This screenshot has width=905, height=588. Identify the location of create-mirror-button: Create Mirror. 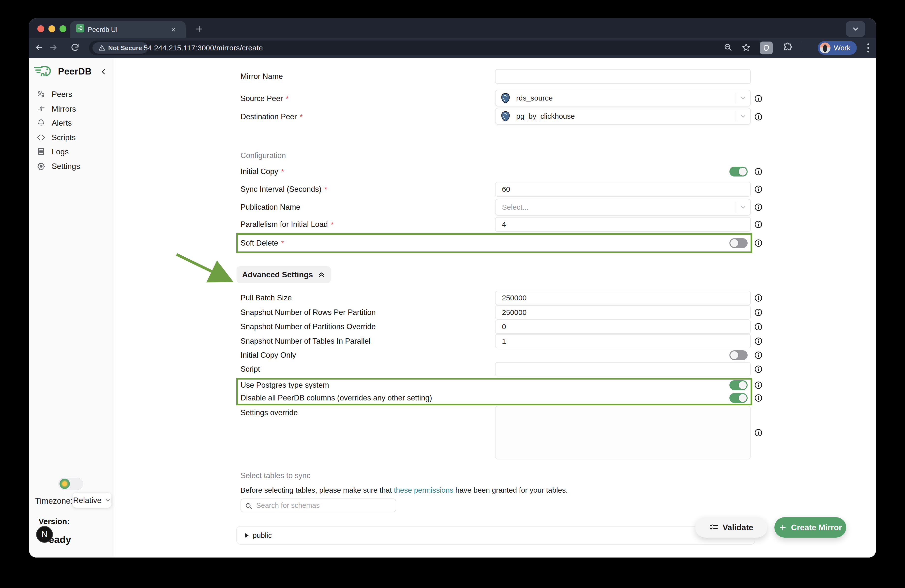
(810, 528).